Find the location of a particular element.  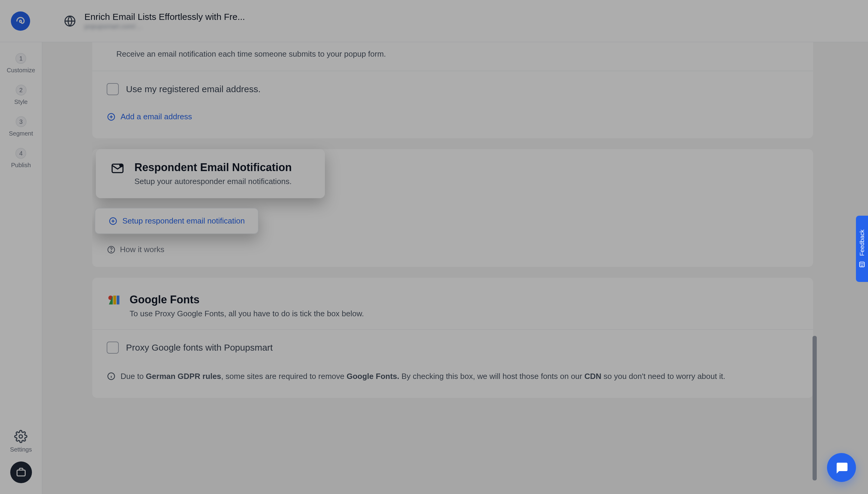

left-rail: 1 Customize 2 Style 3 Segment 4 Publish … is located at coordinates (21, 268).